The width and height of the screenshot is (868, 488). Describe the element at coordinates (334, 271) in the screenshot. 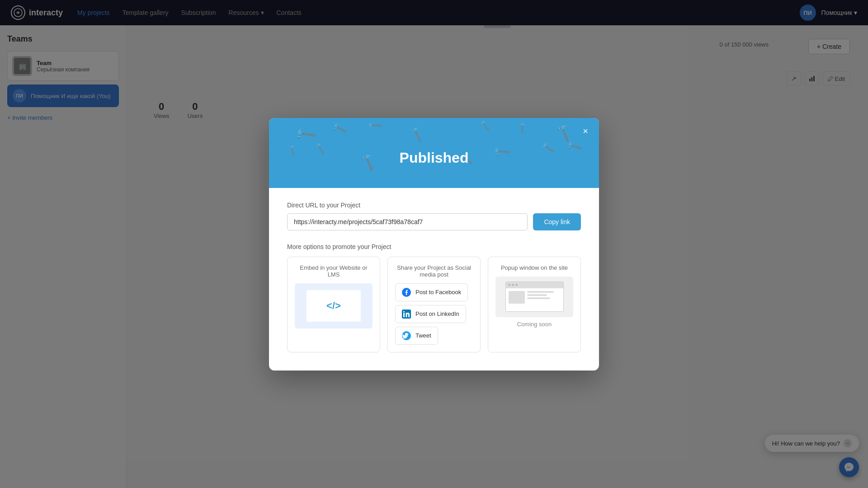

I see `embed-card-title: Embed in your Website or LMS` at that location.